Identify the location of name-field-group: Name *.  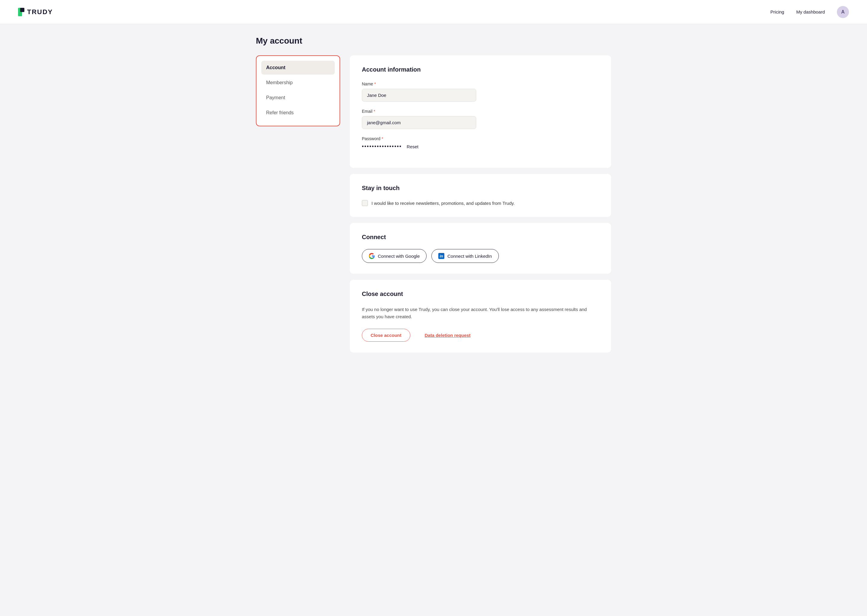
(481, 92).